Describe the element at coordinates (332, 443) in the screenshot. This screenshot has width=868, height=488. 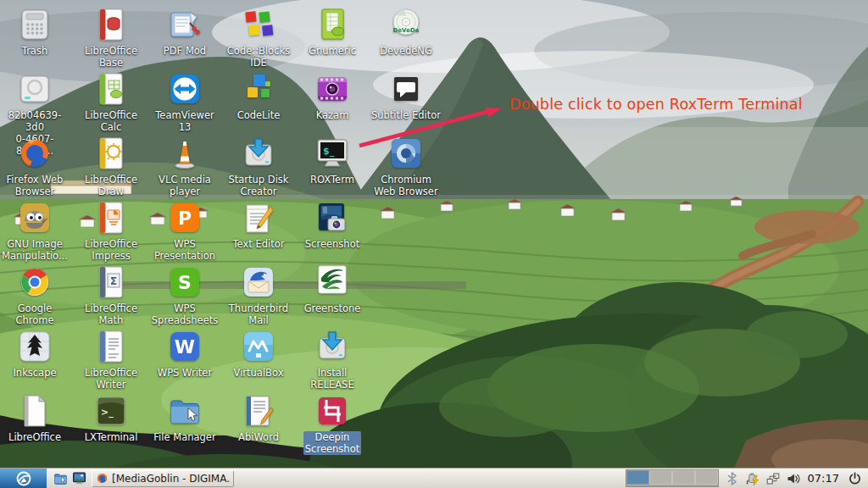
I see `desktop-icon-label: Deepin Screenshot` at that location.